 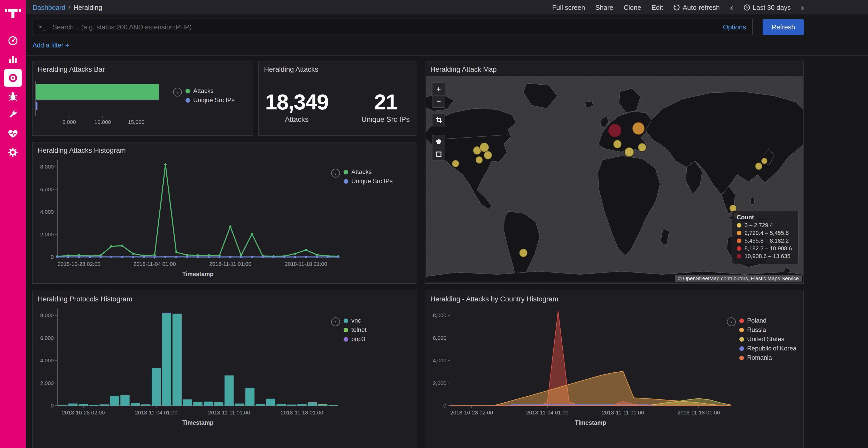 What do you see at coordinates (385, 27) in the screenshot?
I see `search-input` at bounding box center [385, 27].